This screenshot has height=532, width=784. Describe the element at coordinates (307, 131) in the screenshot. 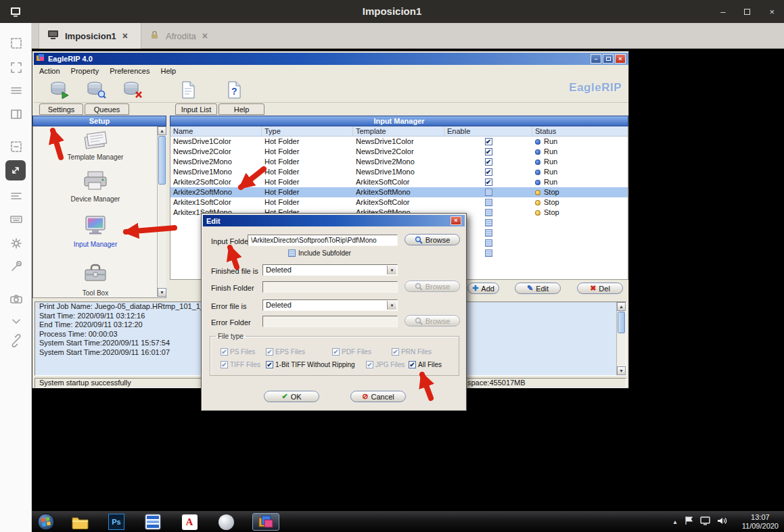

I see `col-type: Type` at that location.